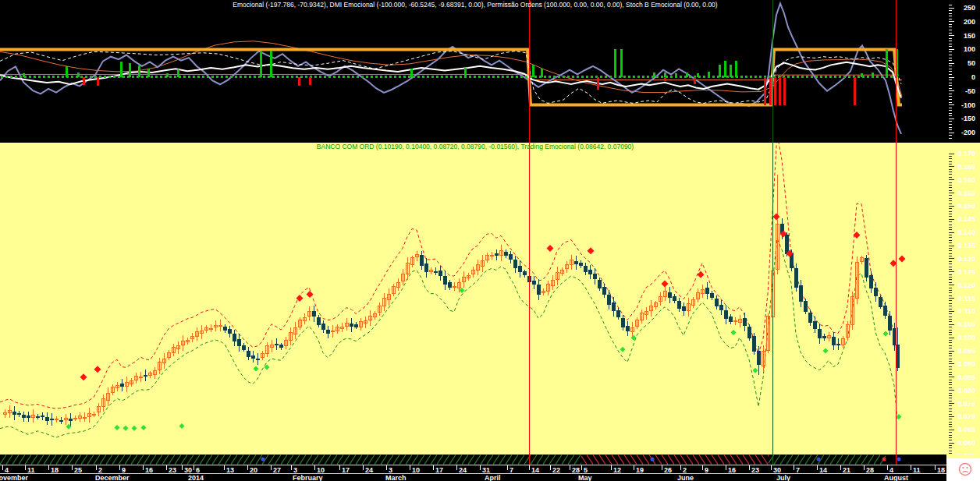  Describe the element at coordinates (451, 460) in the screenshot. I see `trend-direction-band` at that location.